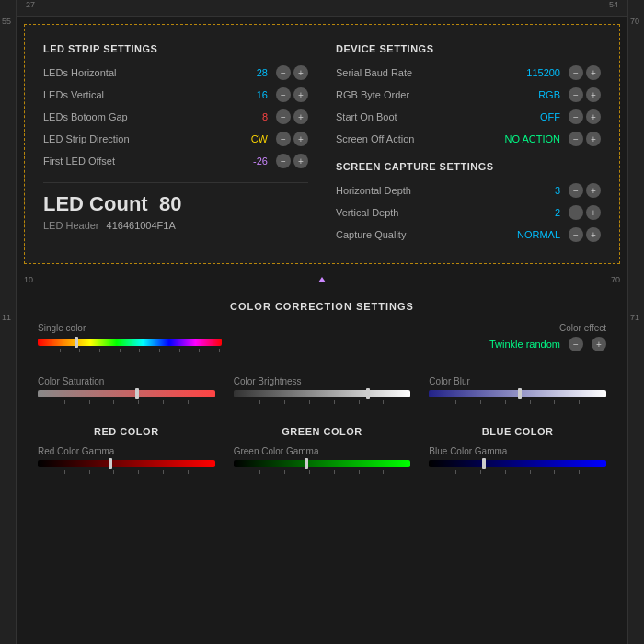  Describe the element at coordinates (576, 190) in the screenshot. I see `h-depth-minus: −` at that location.